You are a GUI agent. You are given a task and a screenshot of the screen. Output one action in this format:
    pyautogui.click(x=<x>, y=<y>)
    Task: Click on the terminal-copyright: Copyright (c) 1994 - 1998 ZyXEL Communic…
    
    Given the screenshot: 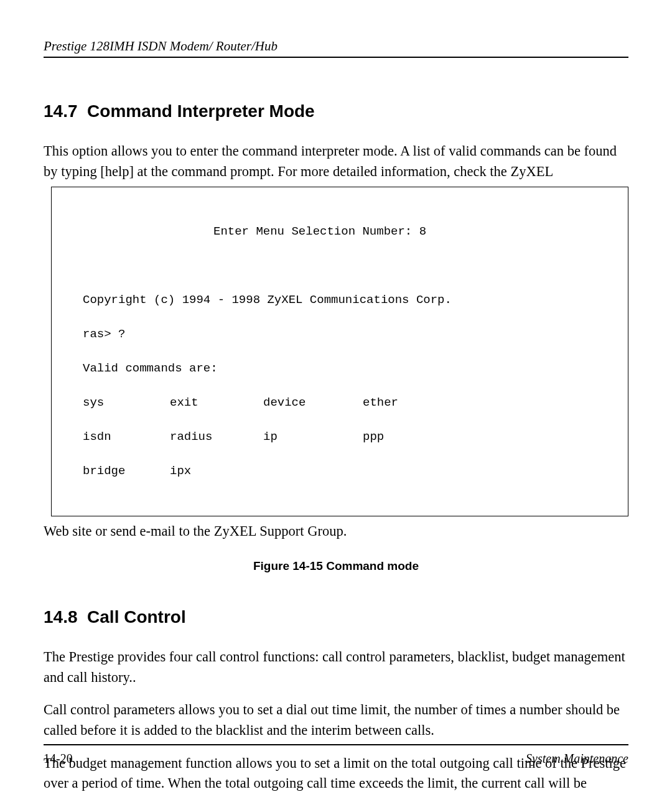 What is the action you would take?
    pyautogui.click(x=340, y=301)
    